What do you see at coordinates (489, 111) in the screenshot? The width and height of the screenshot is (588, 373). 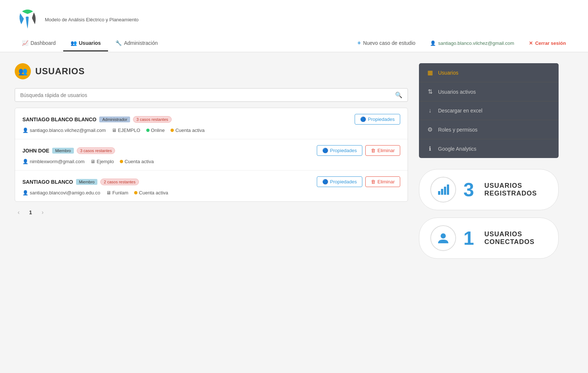 I see `sidebar-item-descargar-excel: ↓ Descargar en excel` at bounding box center [489, 111].